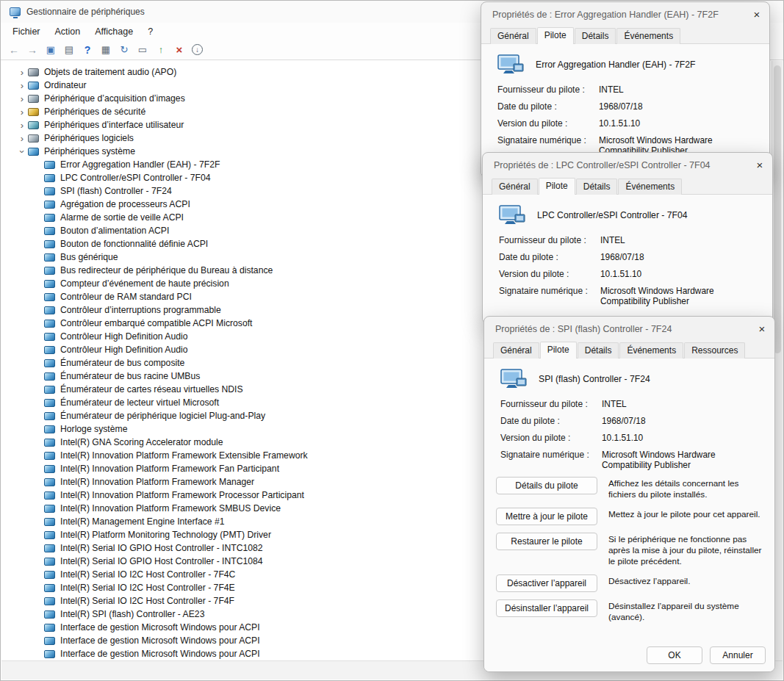 The height and width of the screenshot is (681, 784). What do you see at coordinates (126, 297) in the screenshot?
I see `tree-item-label: Contrôleur de RAM standard PCI` at bounding box center [126, 297].